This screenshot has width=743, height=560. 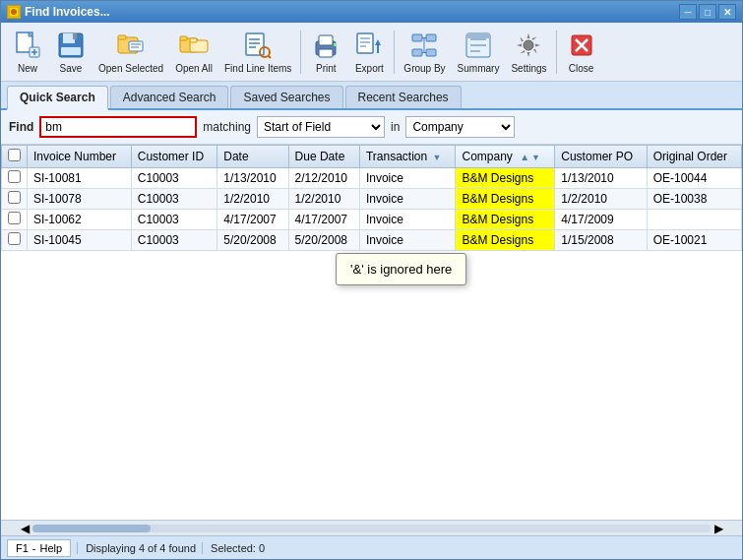 I want to click on new-button: New, so click(x=28, y=51).